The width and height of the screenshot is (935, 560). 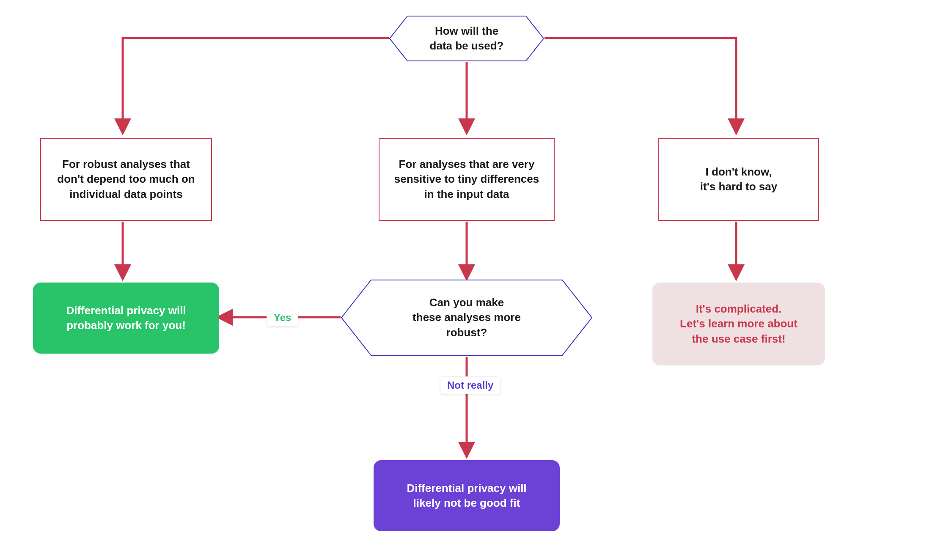 I want to click on branch-robust-text: For robust analyses that don't depend to…, so click(x=126, y=179).